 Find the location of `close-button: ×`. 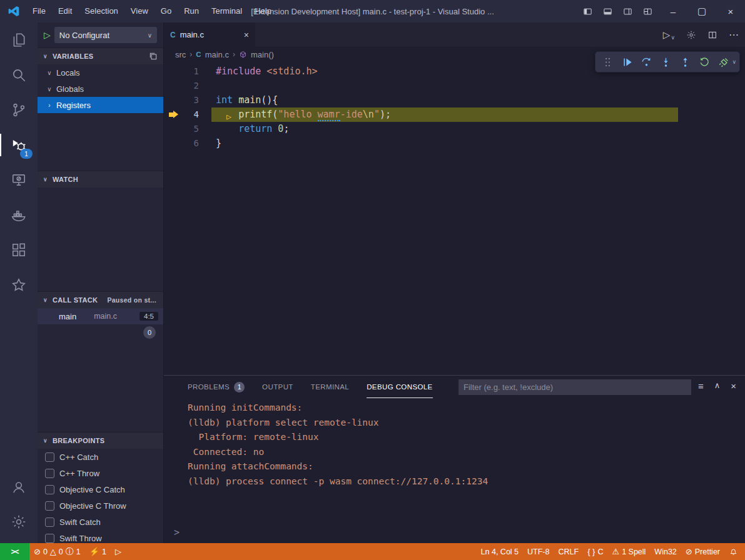

close-button: × is located at coordinates (731, 11).